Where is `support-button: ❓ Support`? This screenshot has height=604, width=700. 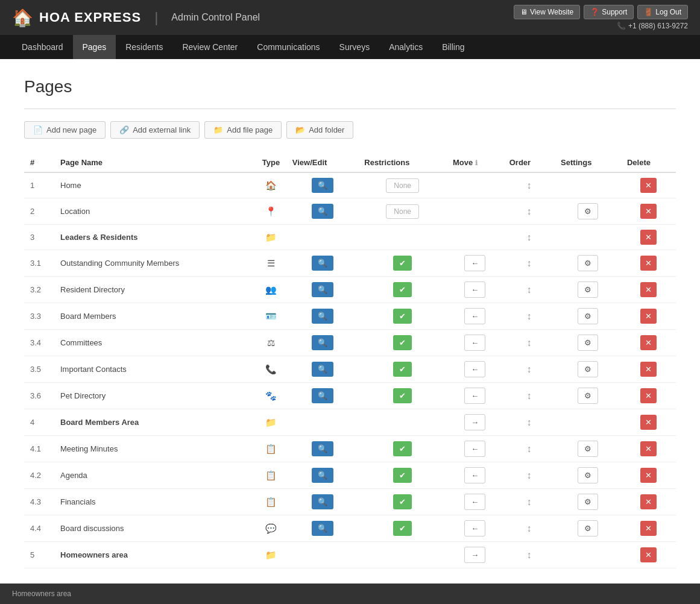 support-button: ❓ Support is located at coordinates (609, 12).